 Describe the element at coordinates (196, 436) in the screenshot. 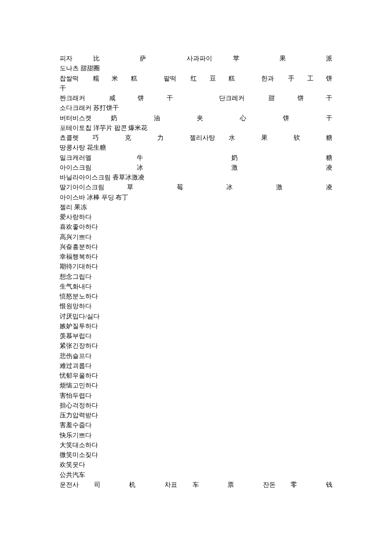

I see `text-line: 快乐기쁘다` at that location.